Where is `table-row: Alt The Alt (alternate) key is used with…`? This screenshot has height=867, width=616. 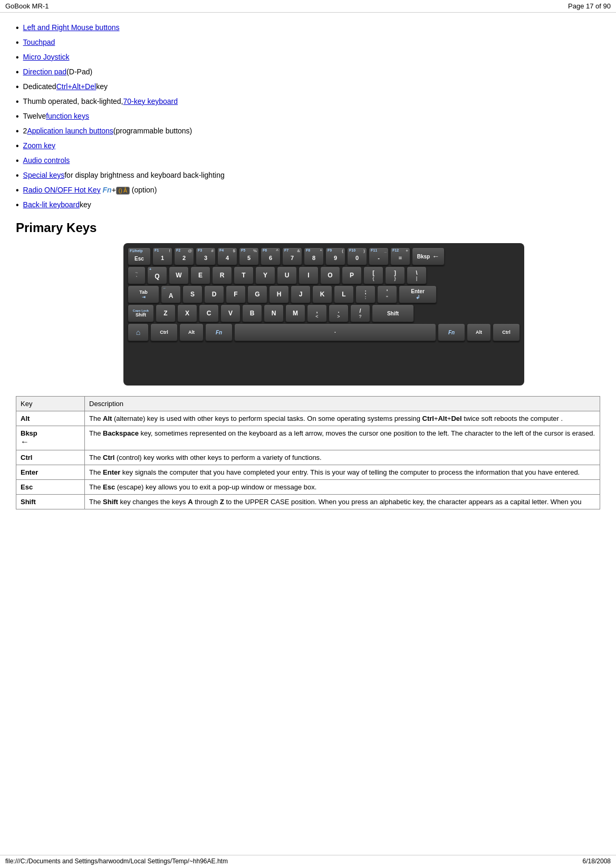 table-row: Alt The Alt (alternate) key is used with… is located at coordinates (308, 419).